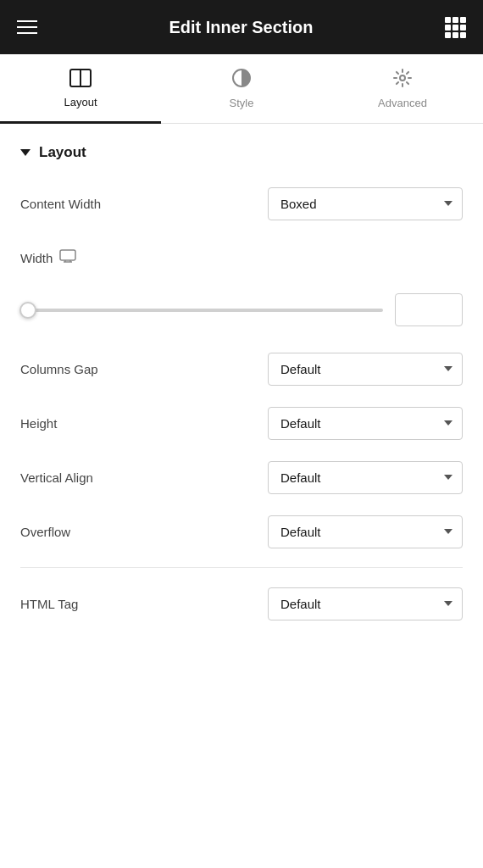 This screenshot has height=868, width=483. Describe the element at coordinates (242, 258) in the screenshot. I see `width-label-row: Width` at that location.